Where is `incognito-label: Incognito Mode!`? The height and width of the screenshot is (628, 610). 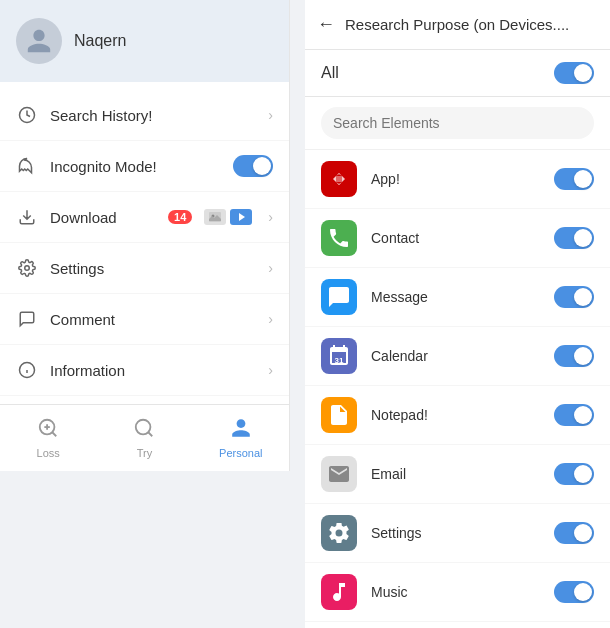 incognito-label: Incognito Mode! is located at coordinates (136, 166).